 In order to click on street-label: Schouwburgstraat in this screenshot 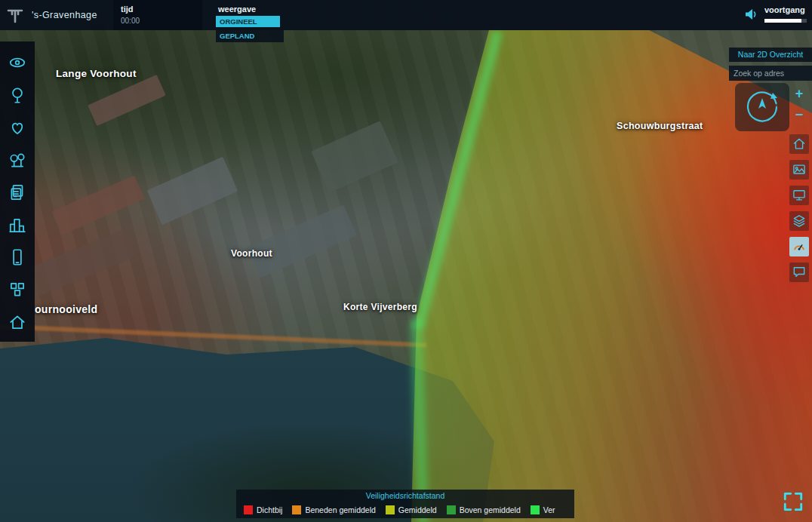, I will do `click(660, 126)`.